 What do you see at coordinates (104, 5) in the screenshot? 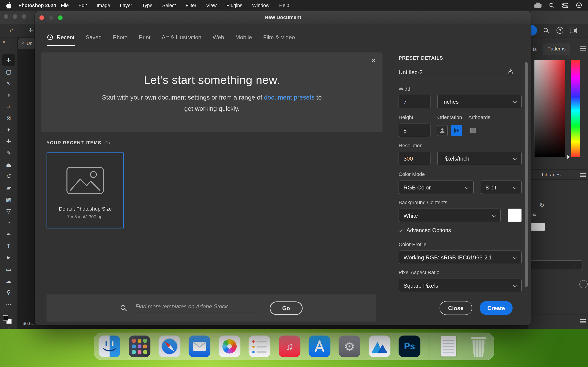
I see `menu-item-image: Image` at bounding box center [104, 5].